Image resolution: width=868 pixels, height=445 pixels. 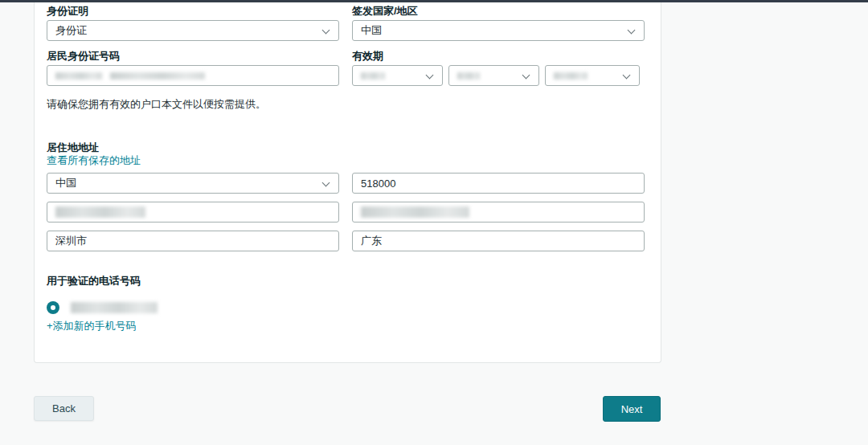 What do you see at coordinates (71, 31) in the screenshot?
I see `identity-proof-value: 身份证` at bounding box center [71, 31].